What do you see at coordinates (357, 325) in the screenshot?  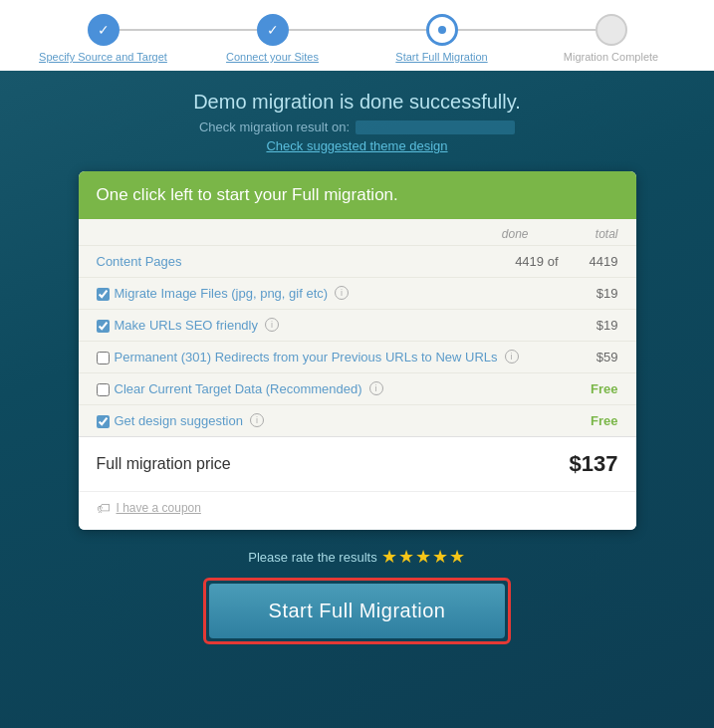 I see `row-seo-urls: Make URLs SEO friendly i $19` at bounding box center [357, 325].